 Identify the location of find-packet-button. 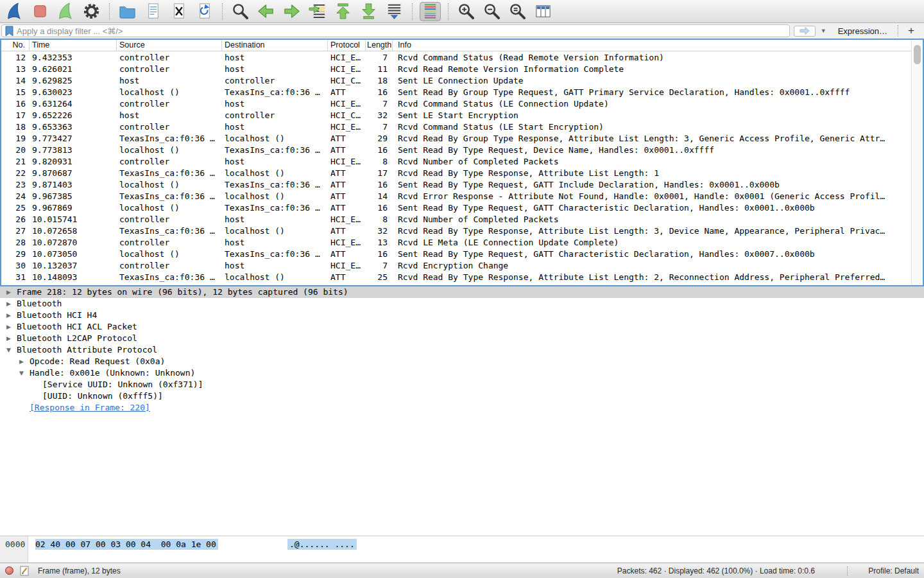
(240, 12).